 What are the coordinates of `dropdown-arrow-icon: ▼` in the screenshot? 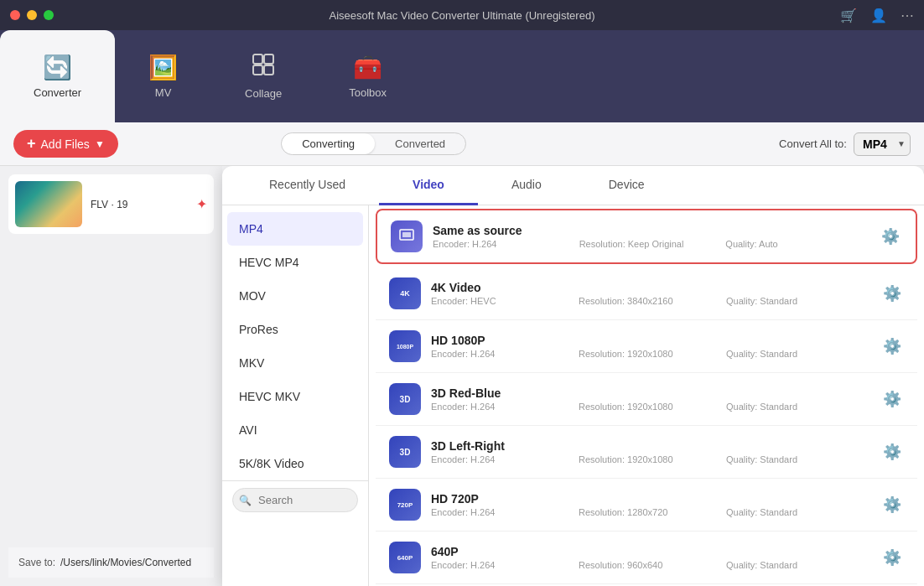 It's located at (100, 144).